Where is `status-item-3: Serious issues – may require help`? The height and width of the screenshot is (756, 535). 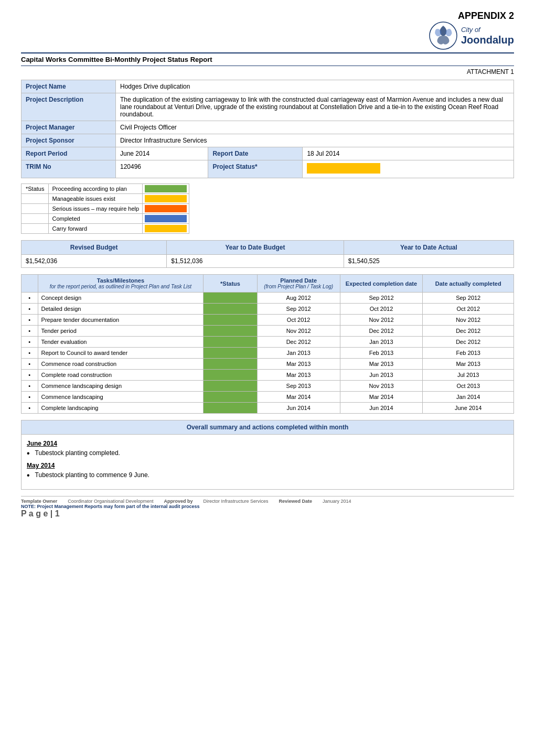
status-item-3: Serious issues – may require help is located at coordinates (95, 209).